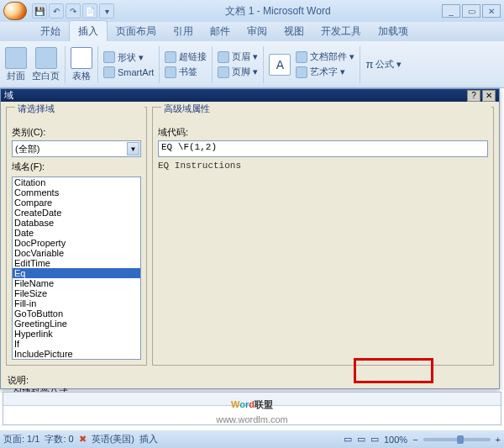 The image size is (504, 448). What do you see at coordinates (183, 31) in the screenshot?
I see `tab-references: 引用` at bounding box center [183, 31].